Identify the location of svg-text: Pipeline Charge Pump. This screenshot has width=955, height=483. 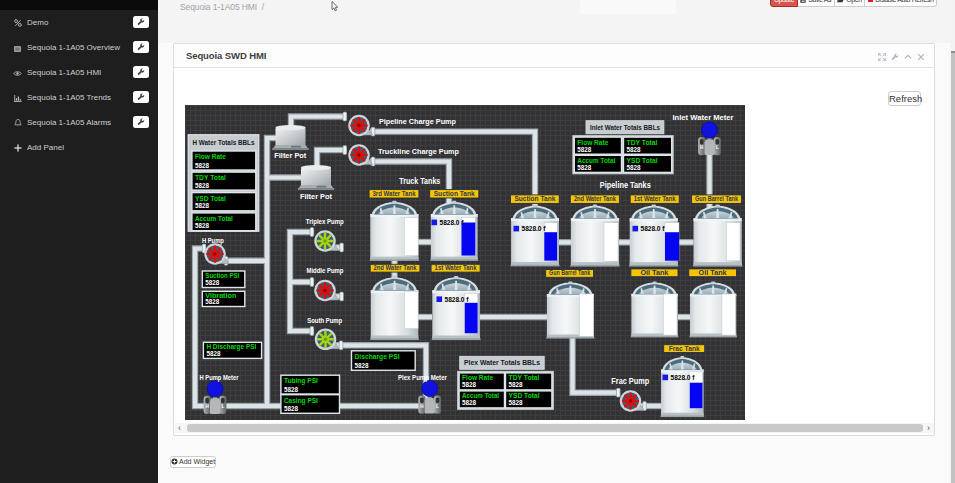
(418, 122).